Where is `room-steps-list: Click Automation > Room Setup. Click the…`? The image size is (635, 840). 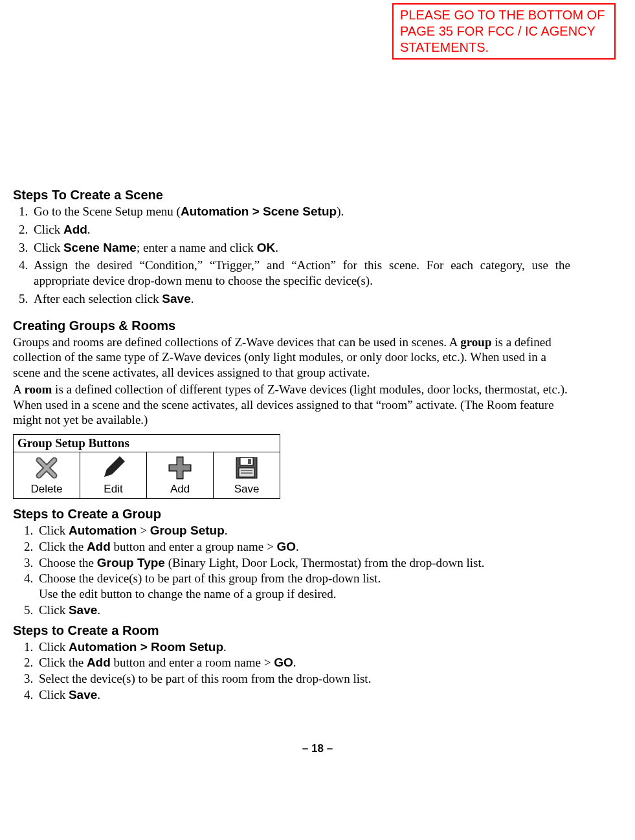
room-steps-list: Click Automation > Room Setup. Click the… is located at coordinates (291, 671).